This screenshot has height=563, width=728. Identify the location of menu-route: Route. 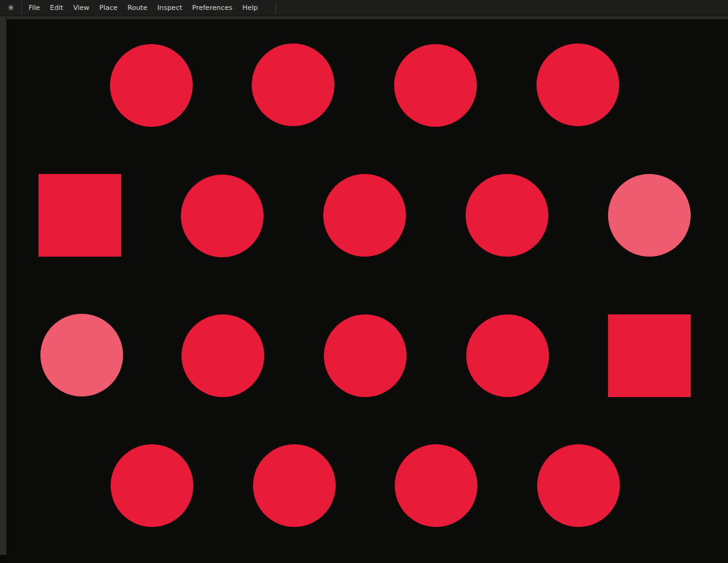
(137, 7).